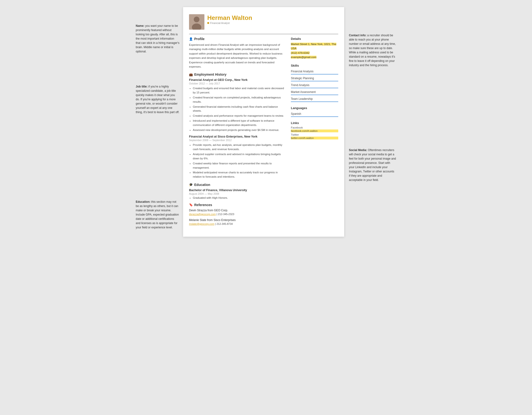 The image size is (532, 415). I want to click on ref-2-email: mslate@geocorp.com, so click(202, 224).